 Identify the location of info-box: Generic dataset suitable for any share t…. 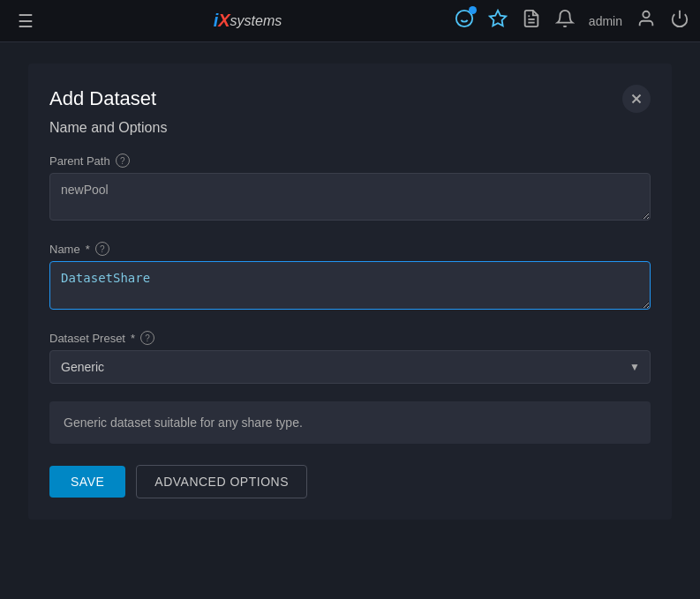
(350, 423).